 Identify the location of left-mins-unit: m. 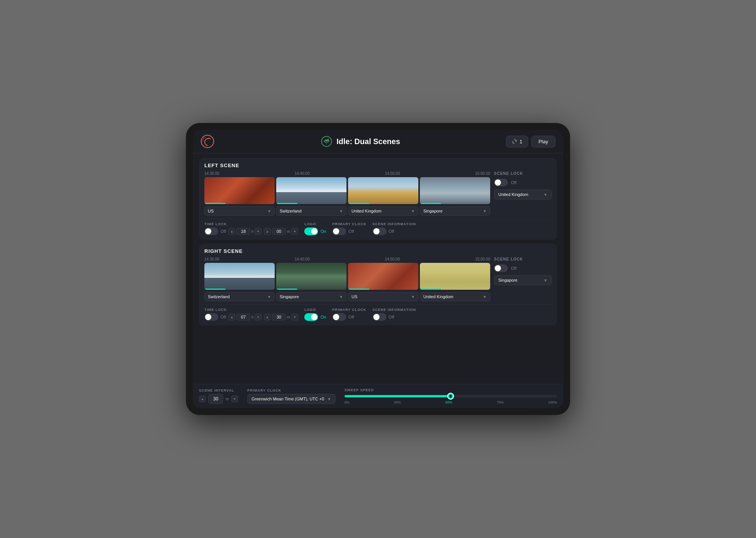
(288, 231).